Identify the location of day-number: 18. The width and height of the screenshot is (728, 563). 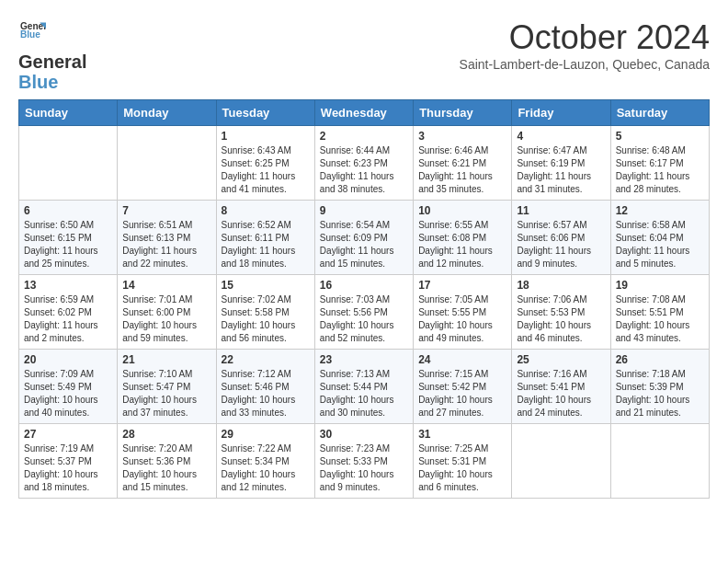
(561, 285).